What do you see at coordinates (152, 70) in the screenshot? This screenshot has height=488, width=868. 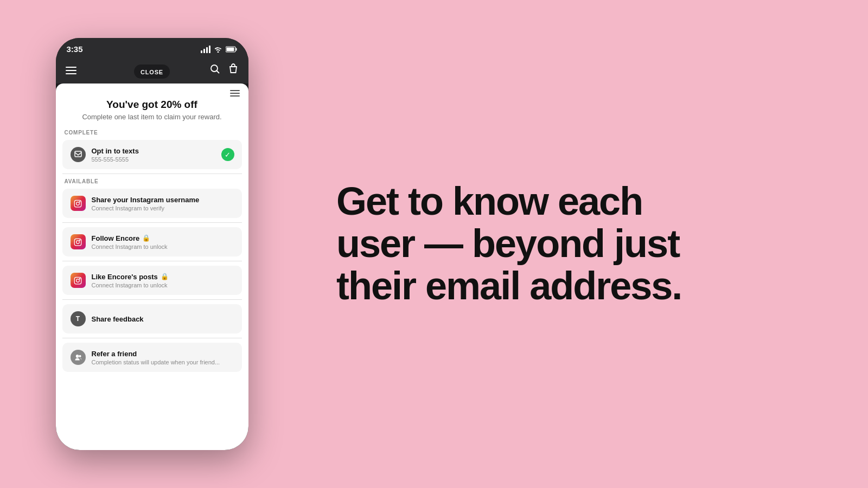 I see `navbar: CLOSE` at bounding box center [152, 70].